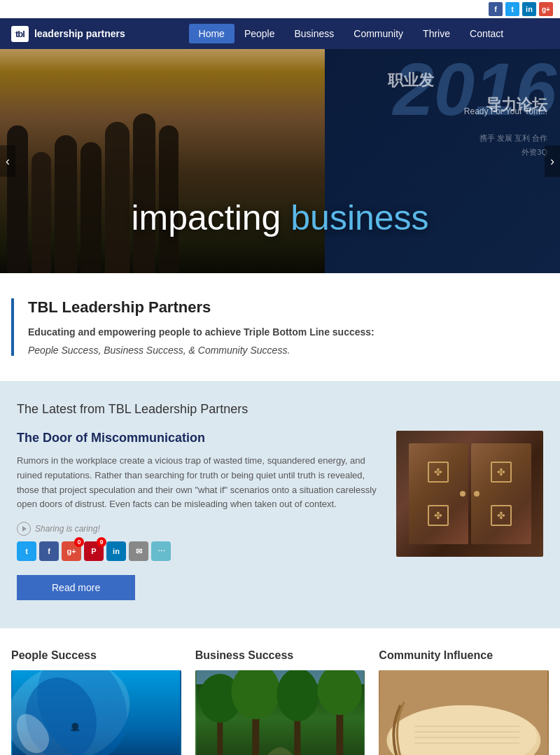  What do you see at coordinates (351, 34) in the screenshot?
I see `main-nav: Home People Business Community Thrive Co…` at bounding box center [351, 34].